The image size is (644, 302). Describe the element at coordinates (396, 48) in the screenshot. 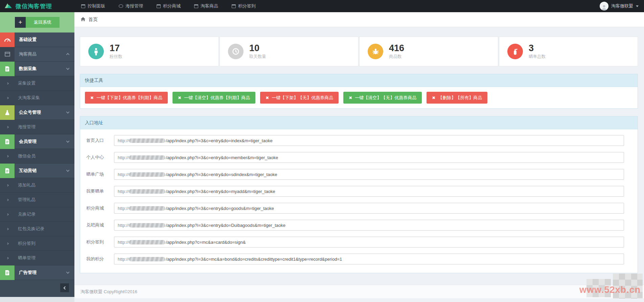

I see `stat-value: 416` at that location.